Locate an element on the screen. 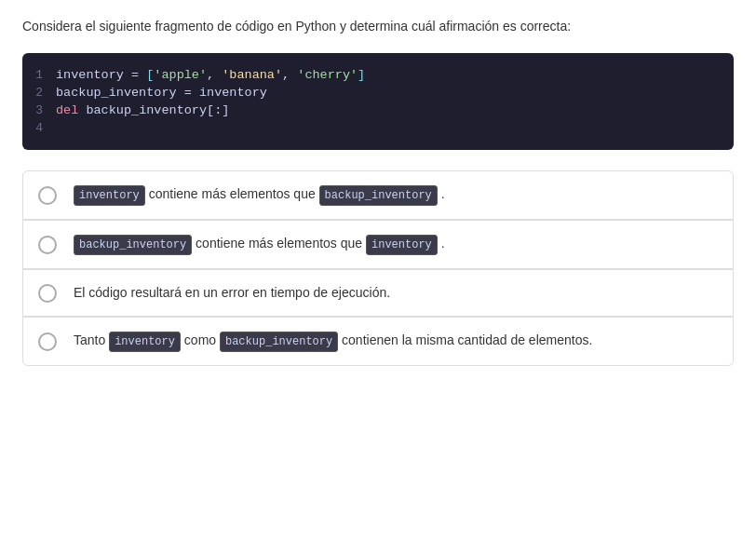  code-token: backup_inventory is located at coordinates (116, 93).